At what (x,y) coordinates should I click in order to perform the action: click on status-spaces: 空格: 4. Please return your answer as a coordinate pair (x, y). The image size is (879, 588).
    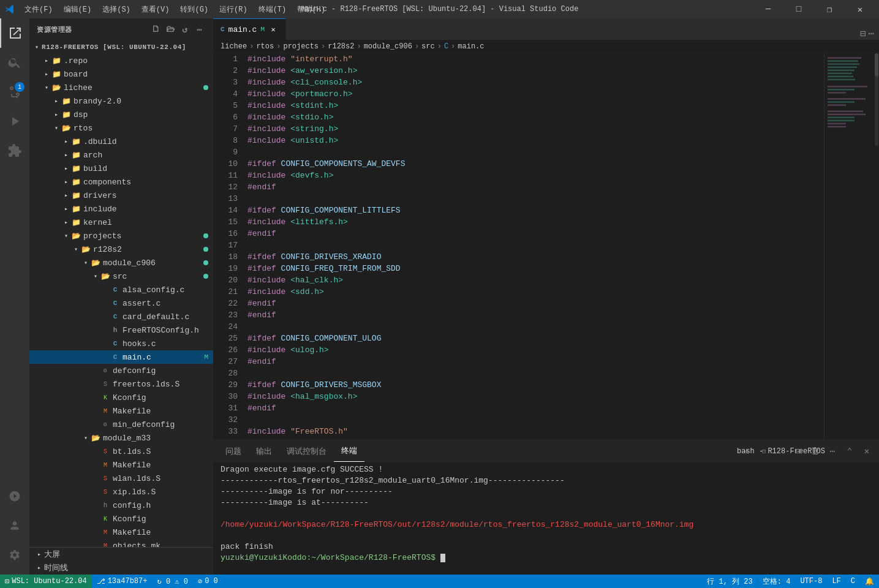
    Looking at the image, I should click on (777, 581).